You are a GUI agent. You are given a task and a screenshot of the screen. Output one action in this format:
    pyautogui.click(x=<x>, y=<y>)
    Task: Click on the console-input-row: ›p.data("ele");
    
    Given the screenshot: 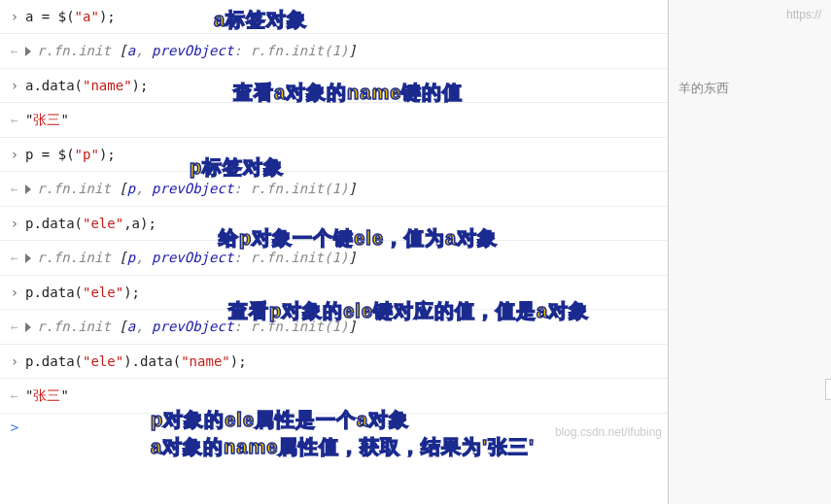 What is the action you would take?
    pyautogui.click(x=334, y=293)
    